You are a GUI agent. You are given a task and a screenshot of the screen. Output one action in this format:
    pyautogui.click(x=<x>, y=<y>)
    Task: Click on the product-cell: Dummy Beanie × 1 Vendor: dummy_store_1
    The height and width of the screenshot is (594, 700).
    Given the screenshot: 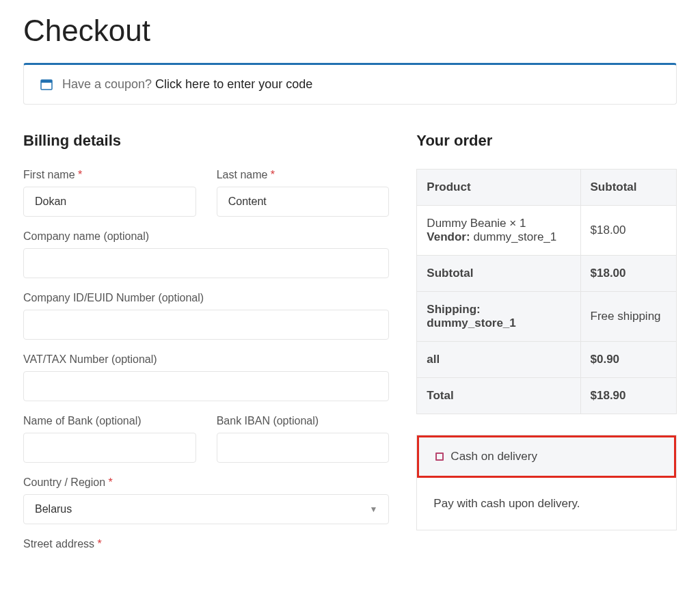 What is the action you would take?
    pyautogui.click(x=499, y=231)
    